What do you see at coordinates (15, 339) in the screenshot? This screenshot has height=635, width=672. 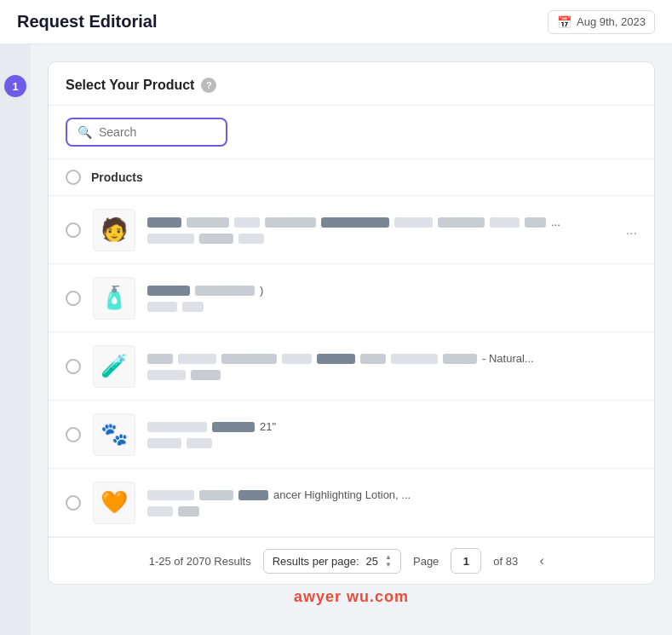 I see `step-sidebar: 1` at bounding box center [15, 339].